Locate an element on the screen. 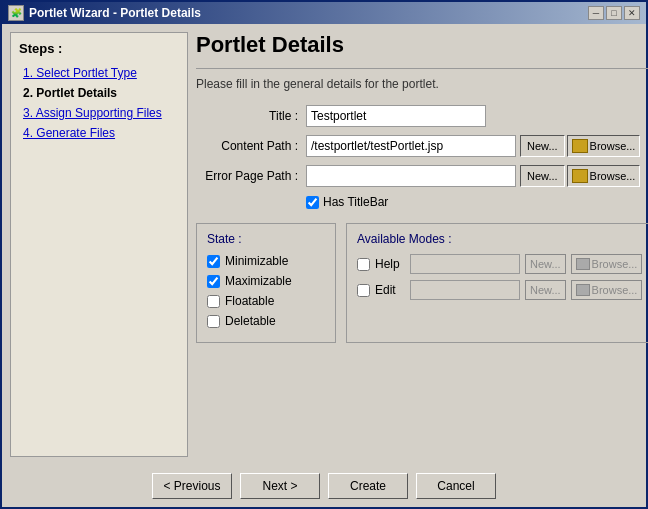  floatable-checkbox is located at coordinates (214, 302).